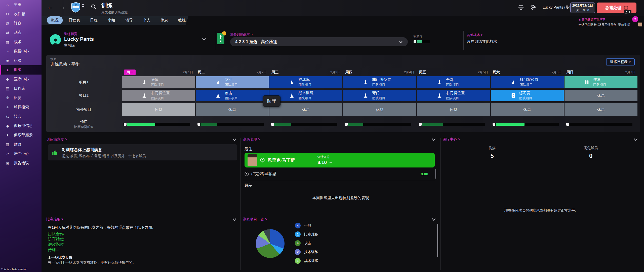  What do you see at coordinates (527, 95) in the screenshot?
I see `session-cell: 练习赛团队项目` at bounding box center [527, 95].